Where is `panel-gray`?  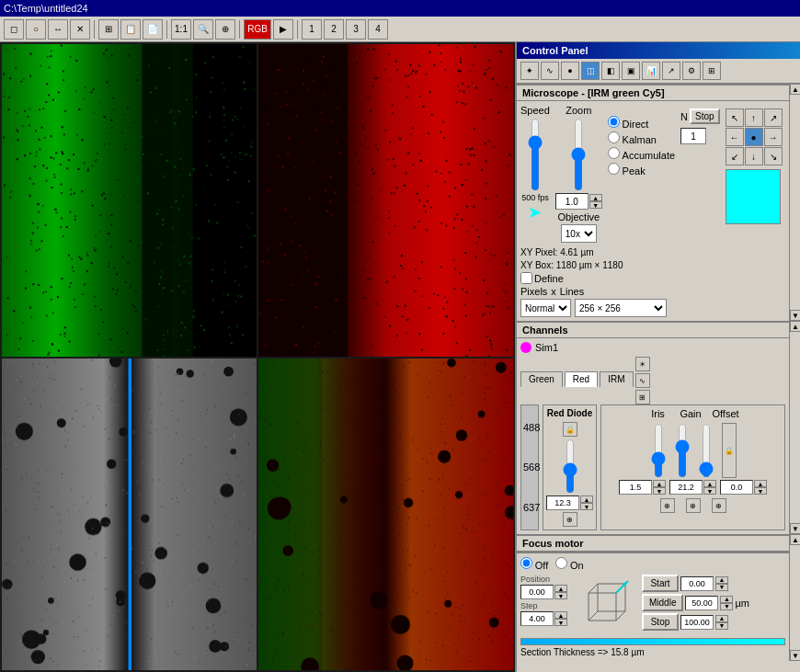
panel-gray is located at coordinates (129, 515).